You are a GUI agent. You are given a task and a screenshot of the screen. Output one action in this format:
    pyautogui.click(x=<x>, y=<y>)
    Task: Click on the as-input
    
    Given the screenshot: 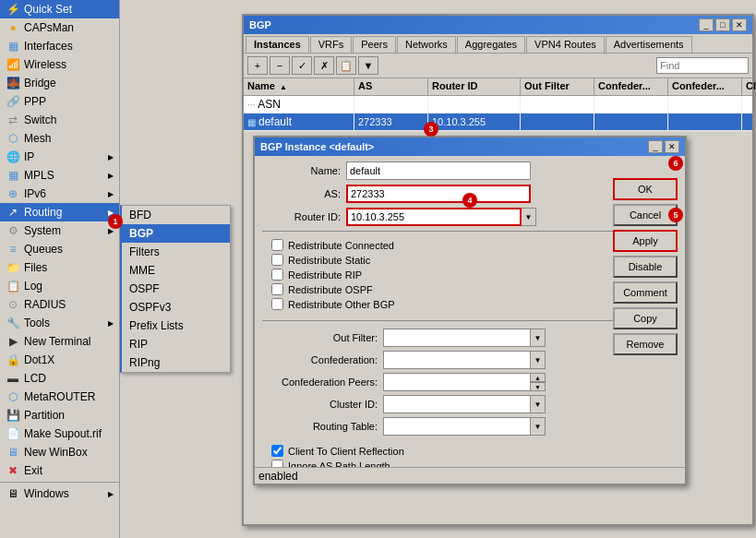 What is the action you would take?
    pyautogui.click(x=438, y=194)
    